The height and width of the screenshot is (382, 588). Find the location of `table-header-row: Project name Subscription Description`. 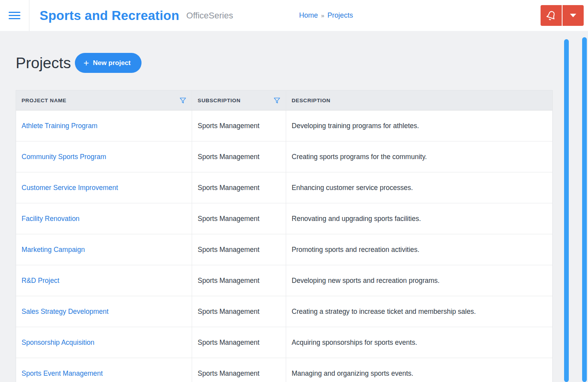

table-header-row: Project name Subscription Description is located at coordinates (284, 100).